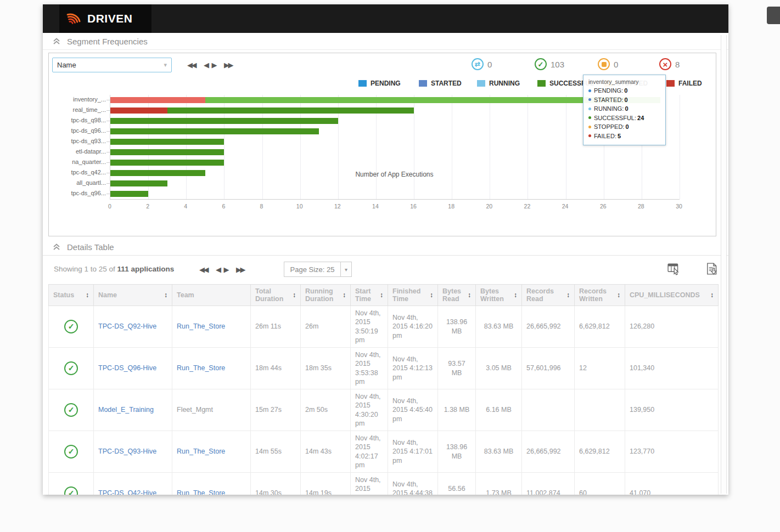  Describe the element at coordinates (457, 295) in the screenshot. I see `column-header-bytes-read: Bytes Read↕` at that location.